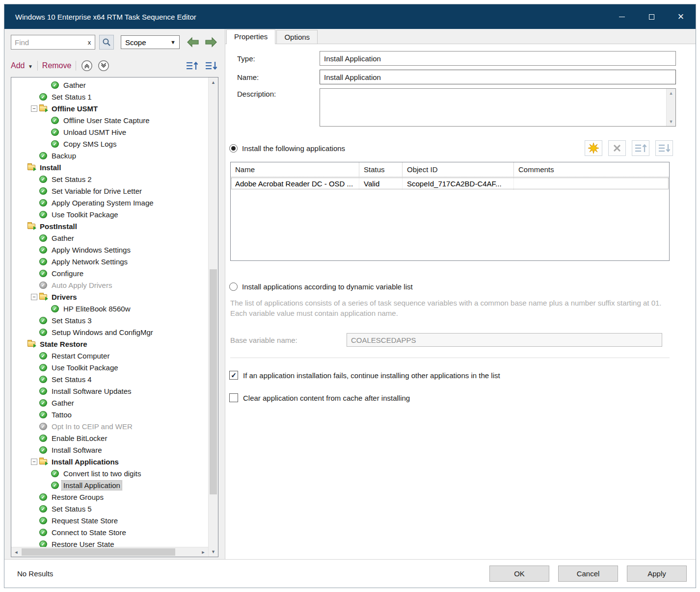 The height and width of the screenshot is (592, 700). I want to click on tree-horizontal-scrollbar: ◄ ►, so click(110, 552).